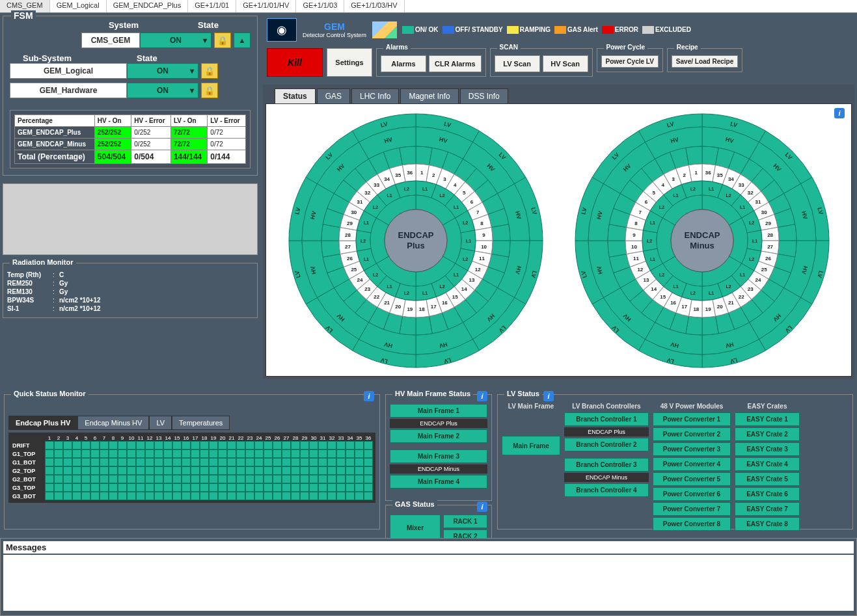 The width and height of the screenshot is (857, 616). What do you see at coordinates (606, 419) in the screenshot?
I see `branch-controller-button: Branch Controller 1` at bounding box center [606, 419].